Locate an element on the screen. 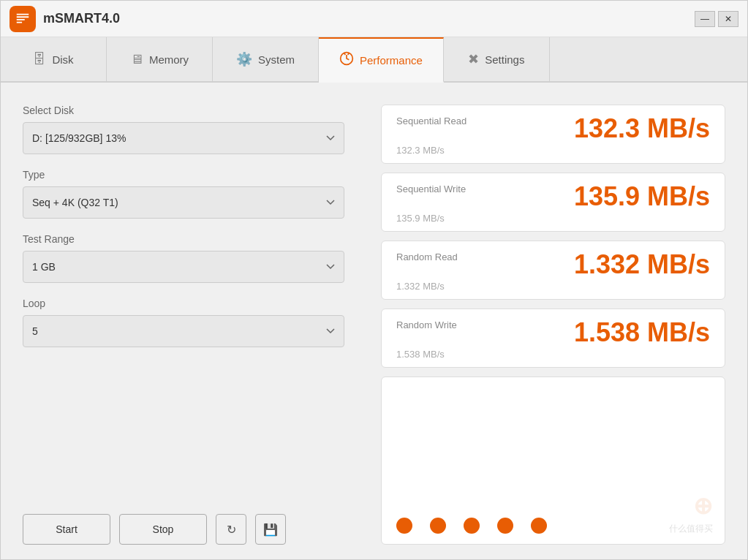  metric-value-small-rand-write: 1.538 MB/s is located at coordinates (553, 354).